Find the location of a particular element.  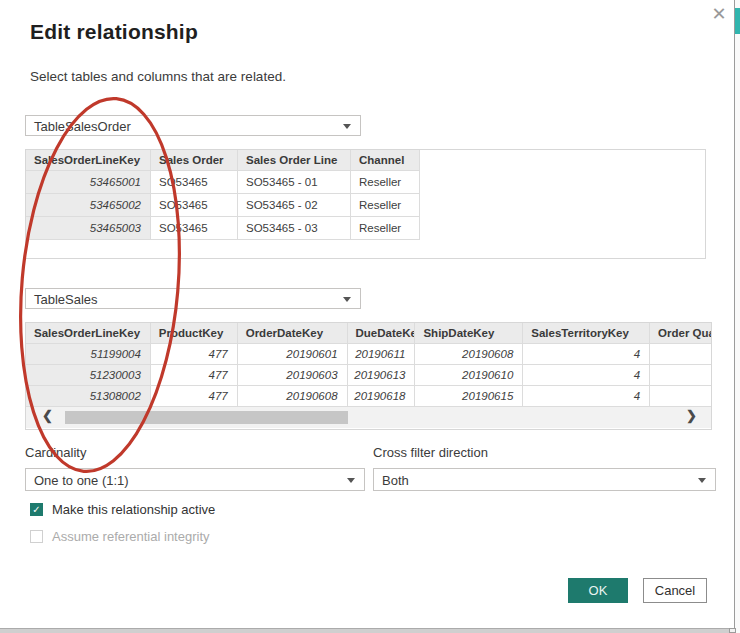

table-row: 51230003 477 20190603 20190613 20190610 … is located at coordinates (368, 376).